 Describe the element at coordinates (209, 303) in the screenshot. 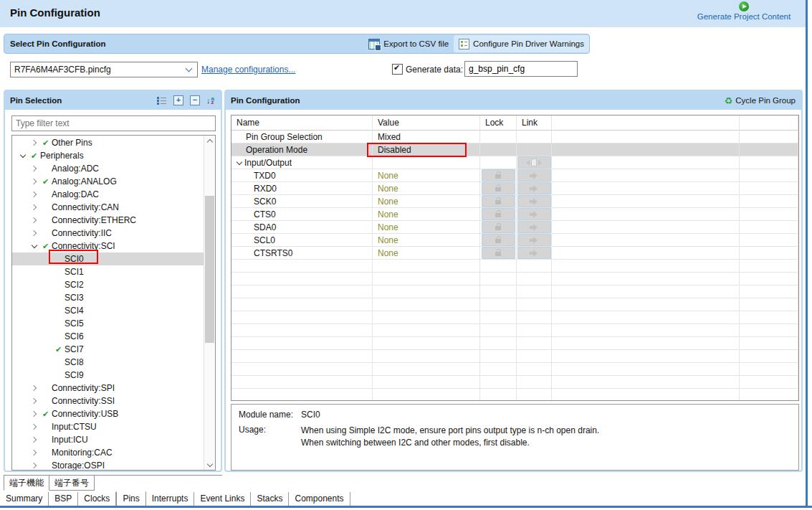

I see `tree-scrollbar` at that location.